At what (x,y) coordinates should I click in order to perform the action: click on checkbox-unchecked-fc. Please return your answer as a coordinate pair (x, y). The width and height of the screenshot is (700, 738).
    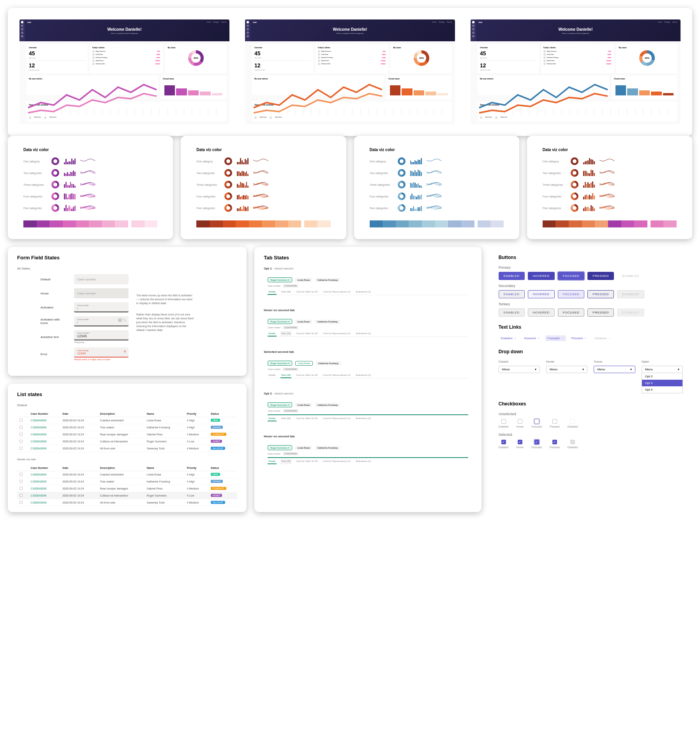
    Looking at the image, I should click on (537, 421).